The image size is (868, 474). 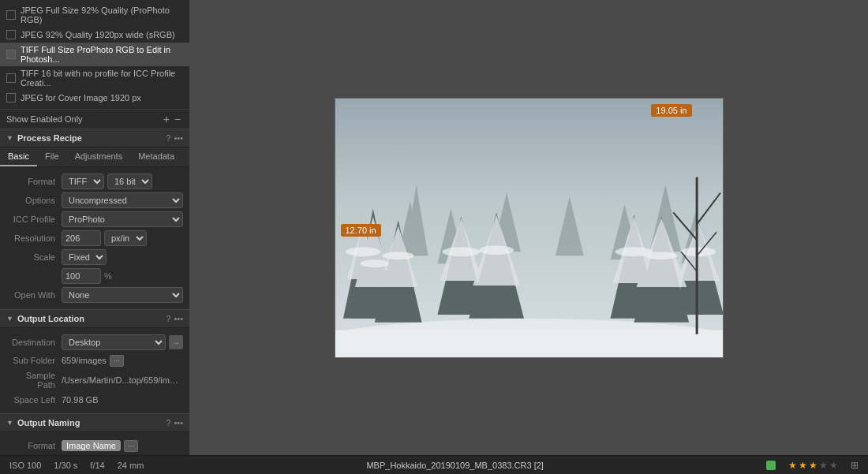 I want to click on more-icon: •••, so click(x=178, y=138).